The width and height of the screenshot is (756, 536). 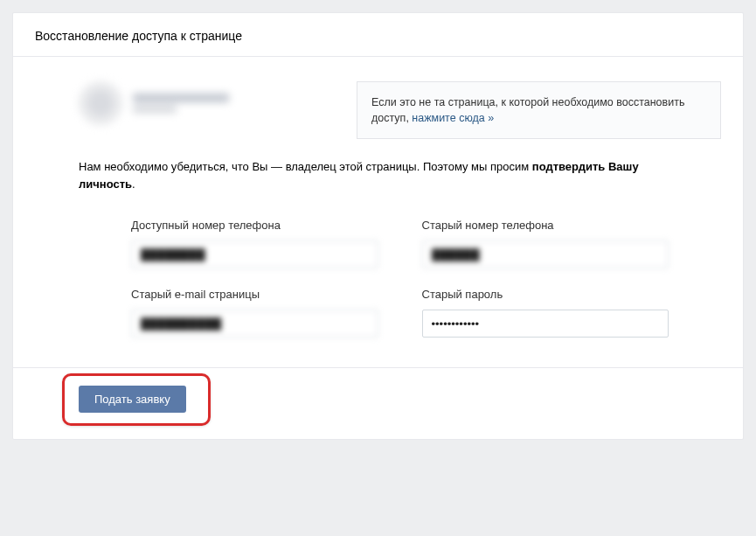 What do you see at coordinates (378, 175) in the screenshot?
I see `intro-text: Нам необходимо убедиться, что Вы — владе…` at bounding box center [378, 175].